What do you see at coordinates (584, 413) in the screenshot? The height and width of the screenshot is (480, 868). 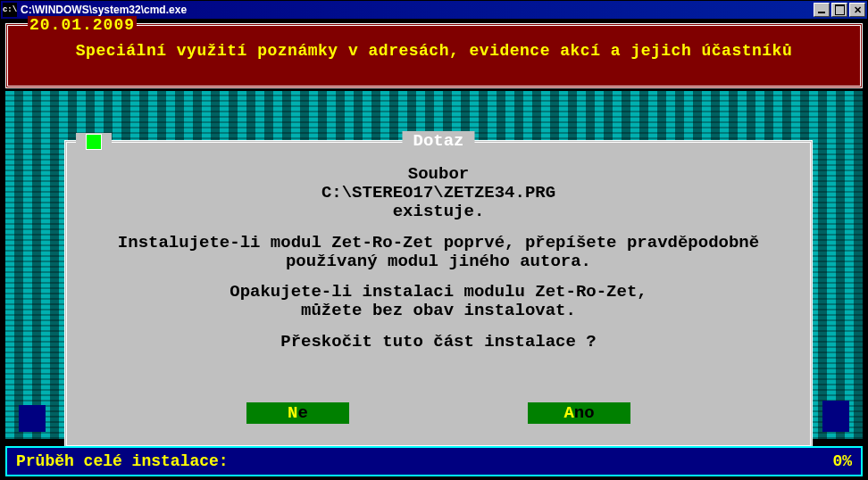 I see `yes-button-rest: no` at bounding box center [584, 413].